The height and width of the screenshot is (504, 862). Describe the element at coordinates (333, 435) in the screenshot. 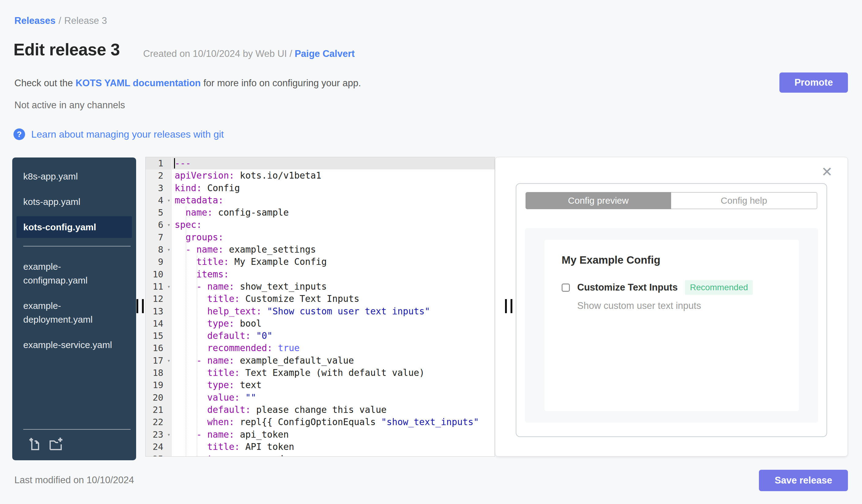

I see `code-line-23: - name: api_token` at that location.